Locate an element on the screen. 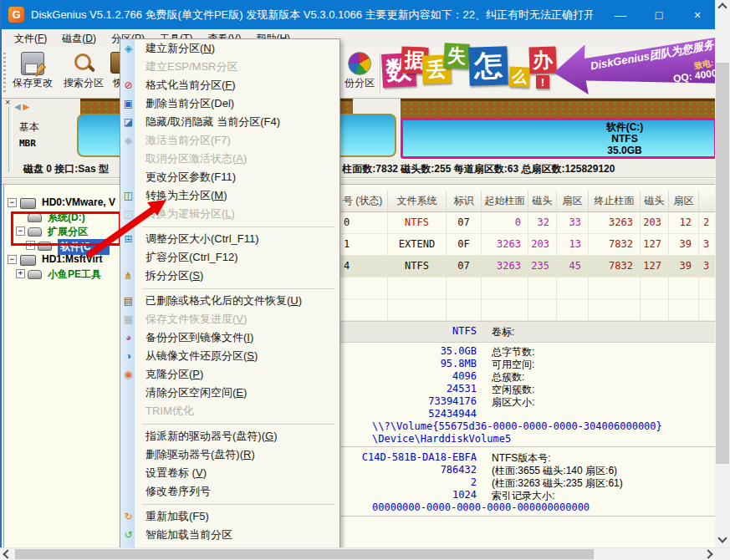 This screenshot has height=560, width=730. context-menu-item: 删除驱动器号(盘符)(R) is located at coordinates (230, 455).